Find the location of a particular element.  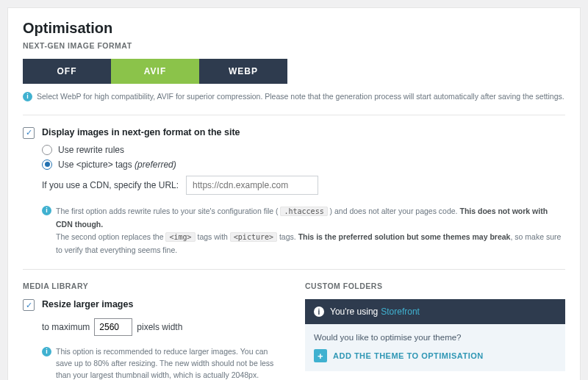

format-info: i Select WebP for high compatibility, AV… is located at coordinates (294, 97).